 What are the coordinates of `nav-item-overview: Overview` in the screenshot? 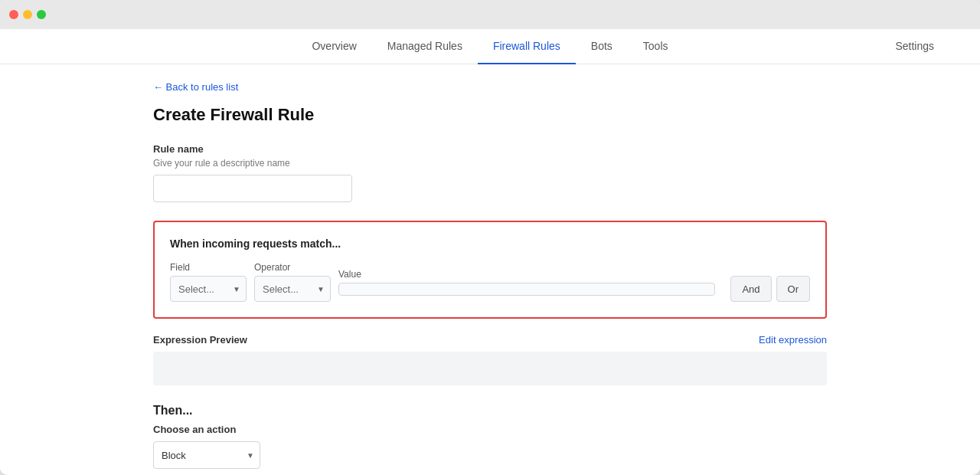 It's located at (334, 47).